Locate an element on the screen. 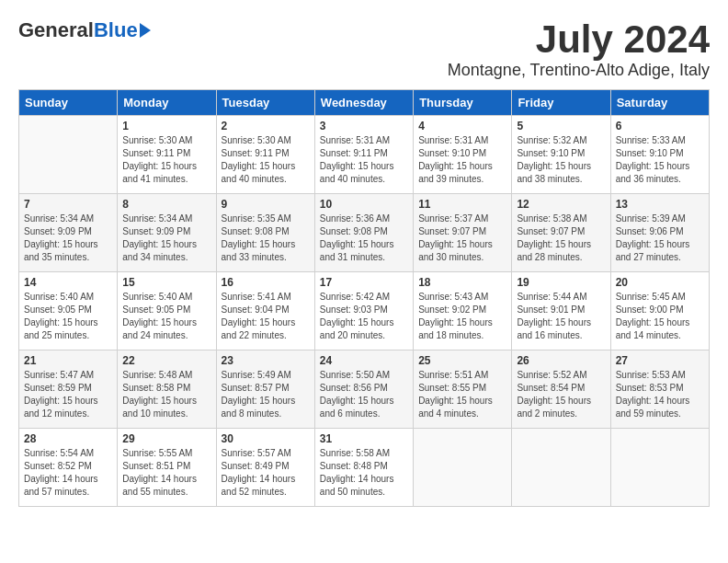  weekday-header: Sunday is located at coordinates (68, 103).